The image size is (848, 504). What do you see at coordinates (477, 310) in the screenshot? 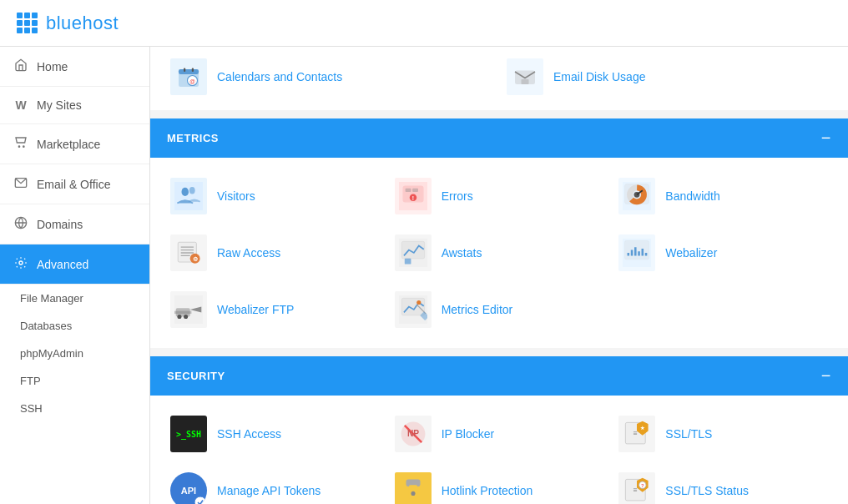
I see `metrics-editor-label: Metrics Editor` at bounding box center [477, 310].